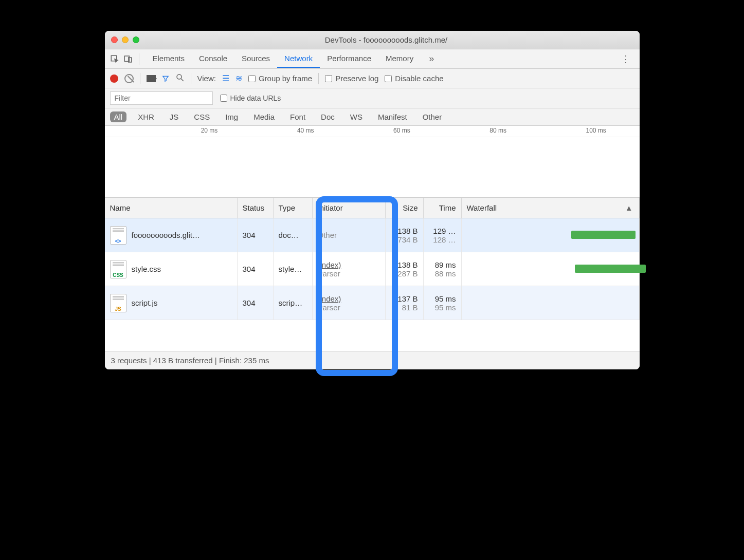 The width and height of the screenshot is (744, 560). What do you see at coordinates (551, 208) in the screenshot?
I see `col-waterfall: Waterfall ▲` at bounding box center [551, 208].